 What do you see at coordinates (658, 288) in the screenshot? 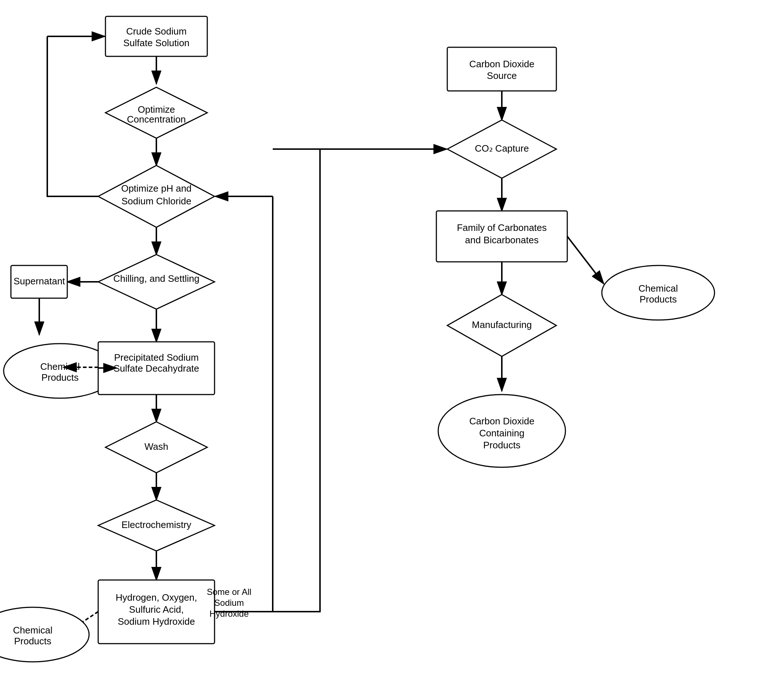
I see `chemical-products-3-label: Chemical` at bounding box center [658, 288].